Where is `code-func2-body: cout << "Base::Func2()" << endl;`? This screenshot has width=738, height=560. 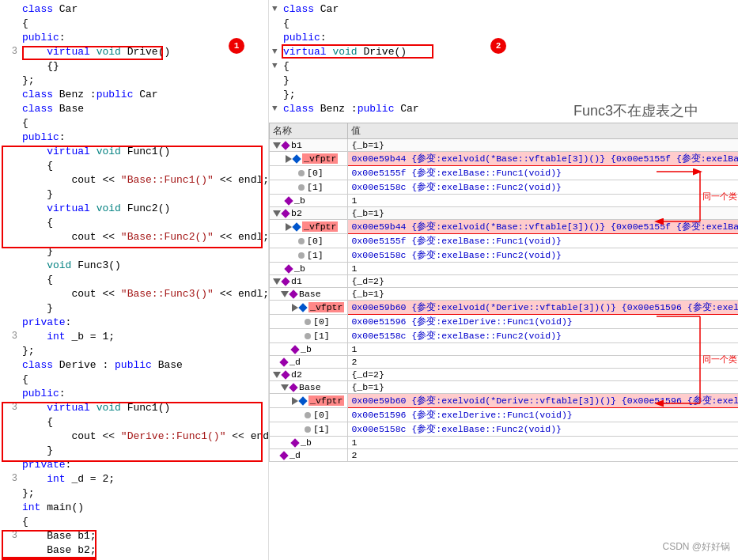 code-func2-body: cout << "Base::Func2()" << endl; is located at coordinates (134, 238).